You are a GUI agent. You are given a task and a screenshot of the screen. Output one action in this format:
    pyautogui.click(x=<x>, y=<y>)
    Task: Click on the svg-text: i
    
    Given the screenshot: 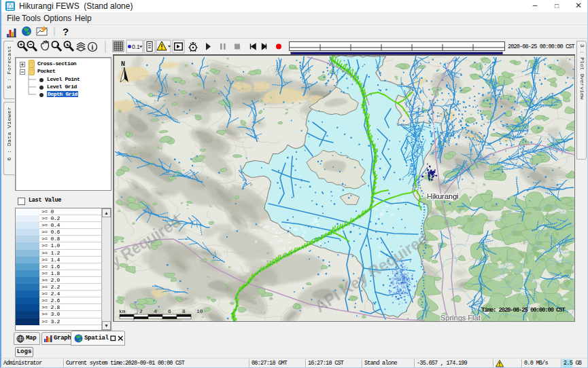 What is the action you would take?
    pyautogui.click(x=92, y=48)
    